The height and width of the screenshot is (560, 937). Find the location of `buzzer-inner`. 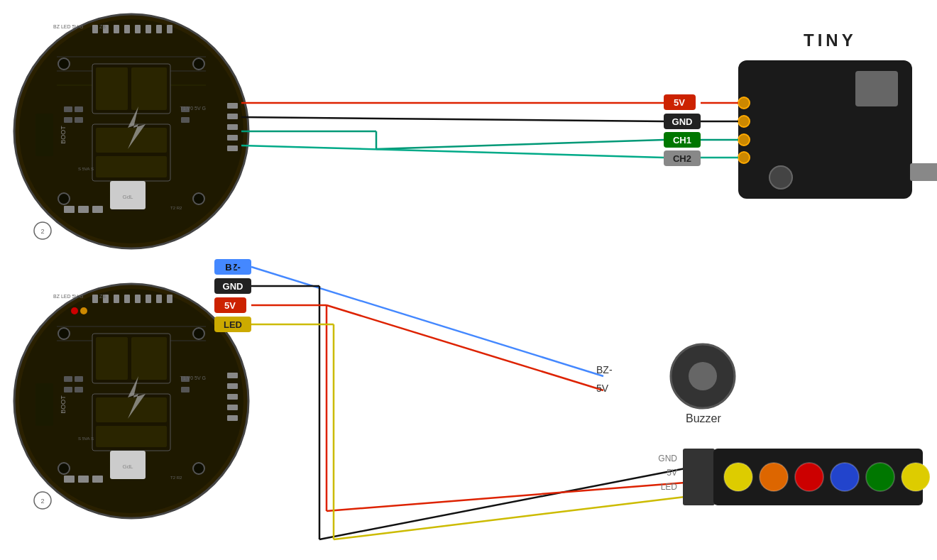

buzzer-inner is located at coordinates (703, 376).